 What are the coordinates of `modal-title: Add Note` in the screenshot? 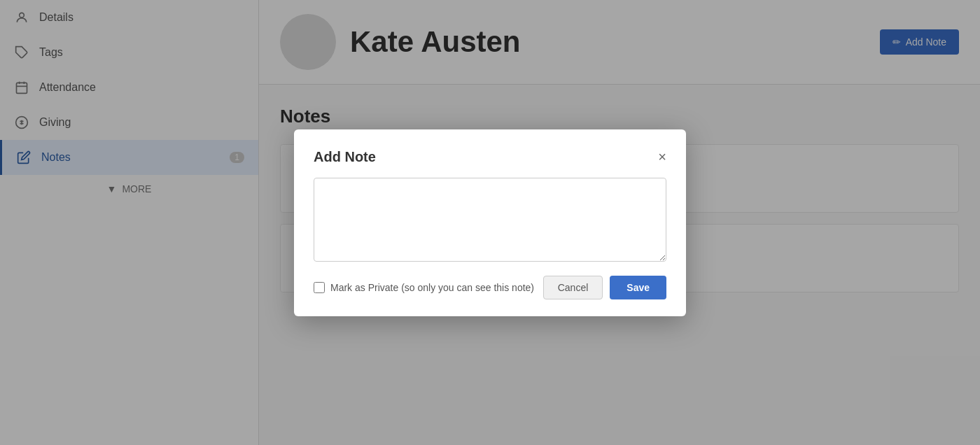 It's located at (344, 157).